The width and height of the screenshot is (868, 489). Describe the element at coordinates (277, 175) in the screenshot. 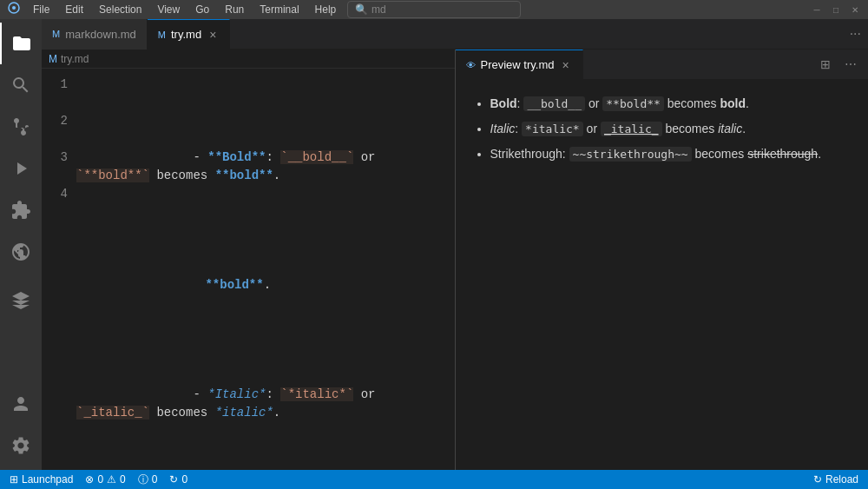

I see `l1-period: .` at that location.